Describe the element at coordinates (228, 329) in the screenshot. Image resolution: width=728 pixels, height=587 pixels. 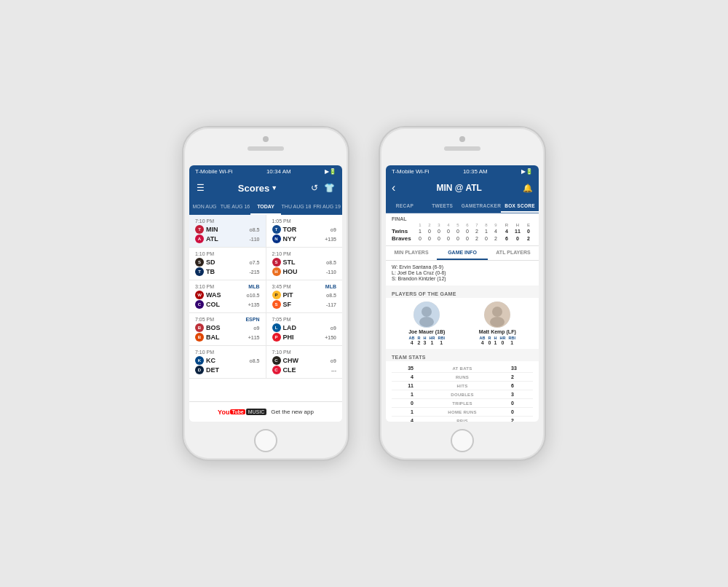
I see `game-cell-bos-bal: 7:05 PM ESPN B BOS o9` at that location.